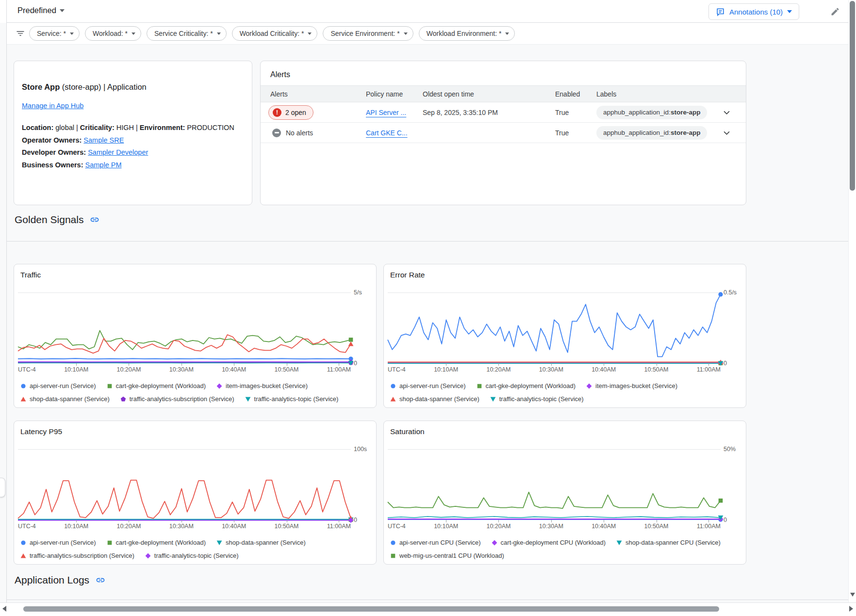 The height and width of the screenshot is (616, 856). What do you see at coordinates (368, 33) in the screenshot?
I see `filter-chip-service-environment: Service Environment: *` at bounding box center [368, 33].